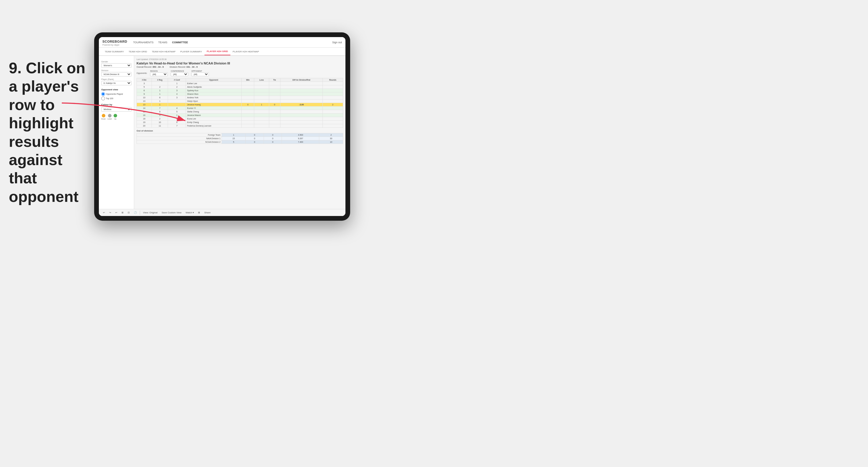 This screenshot has width=868, height=467. What do you see at coordinates (110, 116) in the screenshot?
I see `colour-level-dot` at bounding box center [110, 116].